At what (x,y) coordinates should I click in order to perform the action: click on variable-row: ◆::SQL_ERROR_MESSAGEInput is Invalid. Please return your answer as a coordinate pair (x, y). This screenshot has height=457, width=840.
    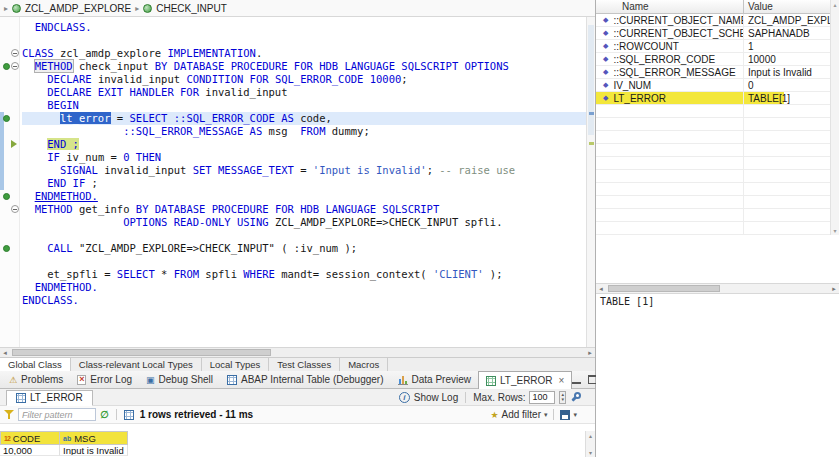
    Looking at the image, I should click on (718, 72).